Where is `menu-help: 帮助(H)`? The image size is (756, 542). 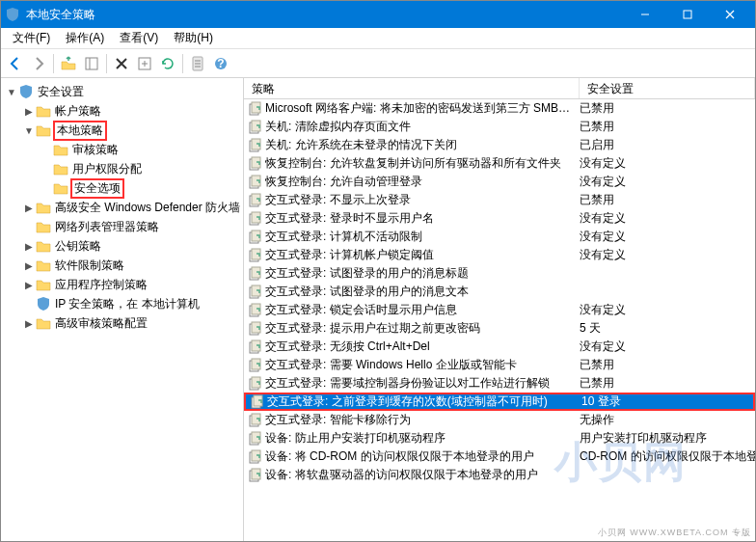 menu-help: 帮助(H) is located at coordinates (193, 39).